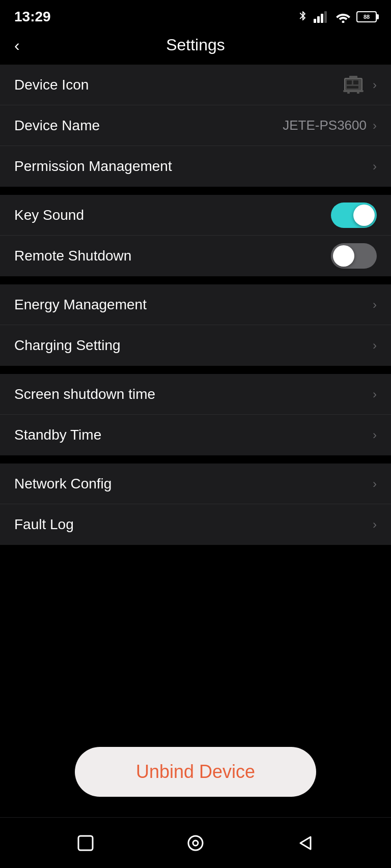  I want to click on permission-management-right: ›, so click(375, 166).